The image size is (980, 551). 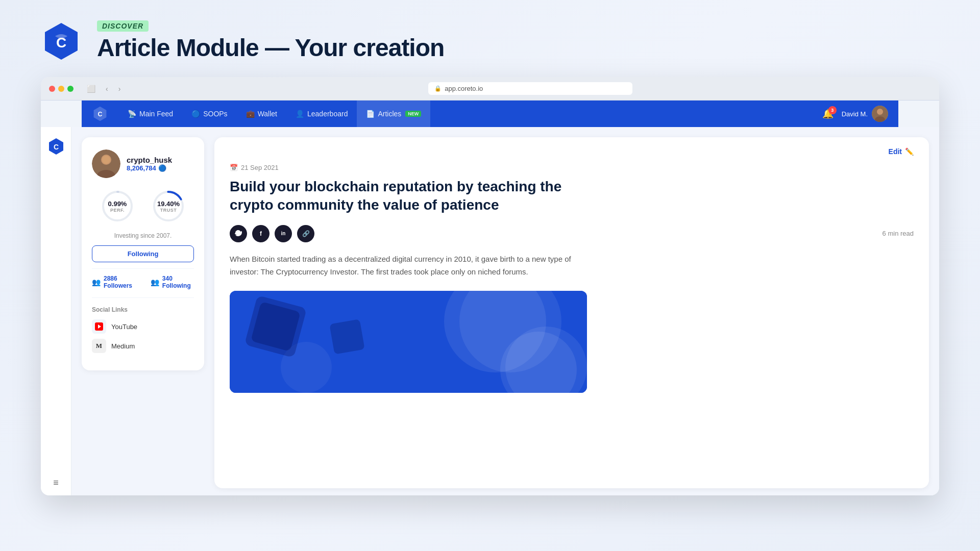 I want to click on trust-metric: 19.40% TRUST, so click(x=168, y=206).